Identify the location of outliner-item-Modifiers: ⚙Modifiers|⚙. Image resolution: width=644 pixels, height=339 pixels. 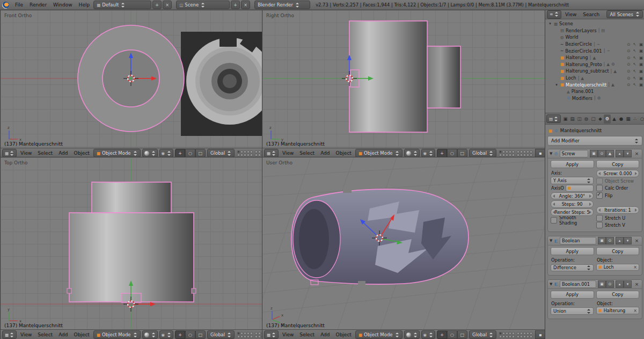
(595, 99).